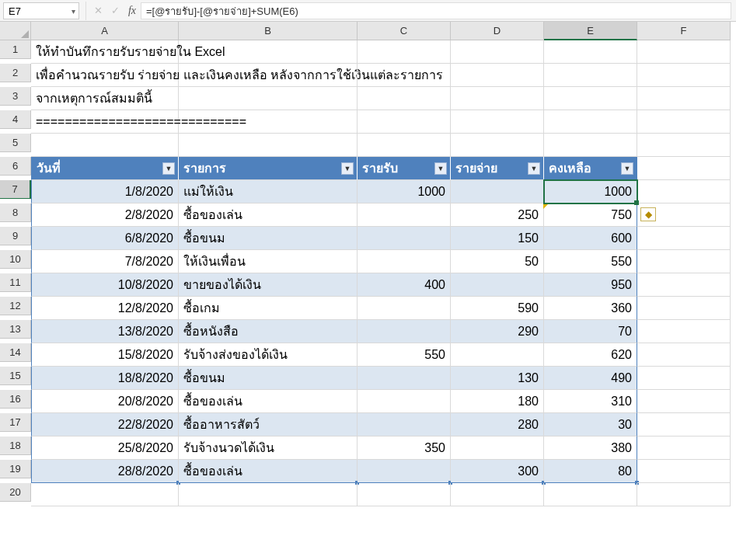 The image size is (736, 560). I want to click on cell-item: ให้เงินเพื่อน, so click(268, 262).